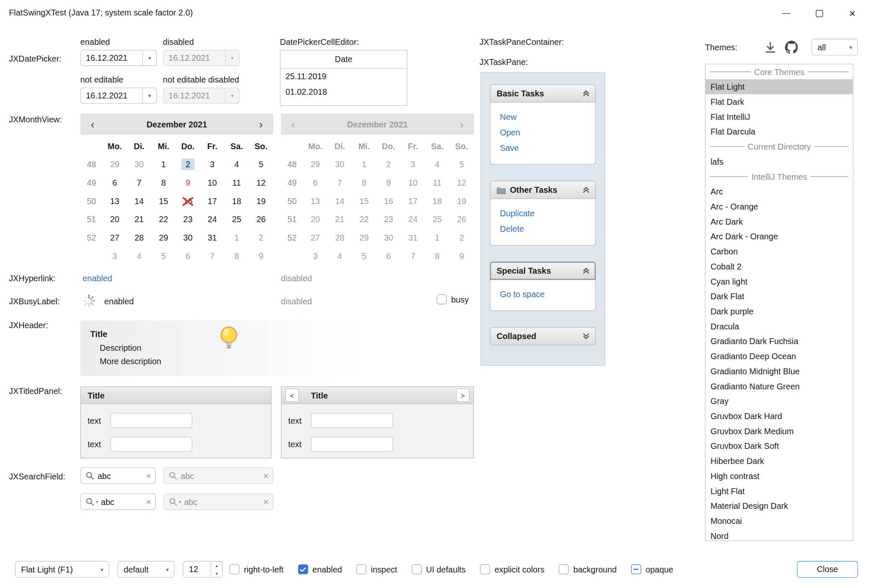 The width and height of the screenshot is (869, 588). What do you see at coordinates (261, 219) in the screenshot?
I see `day-cell: 26` at bounding box center [261, 219].